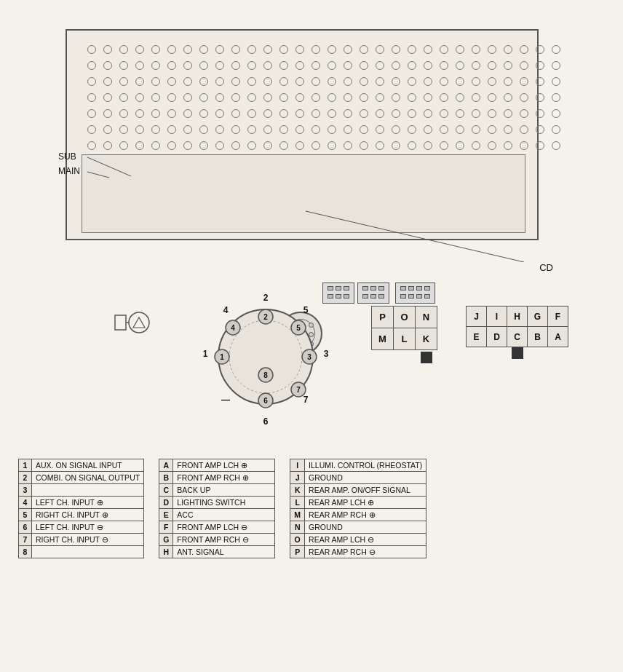 This screenshot has height=672, width=623. I want to click on table-row: 3, so click(82, 491).